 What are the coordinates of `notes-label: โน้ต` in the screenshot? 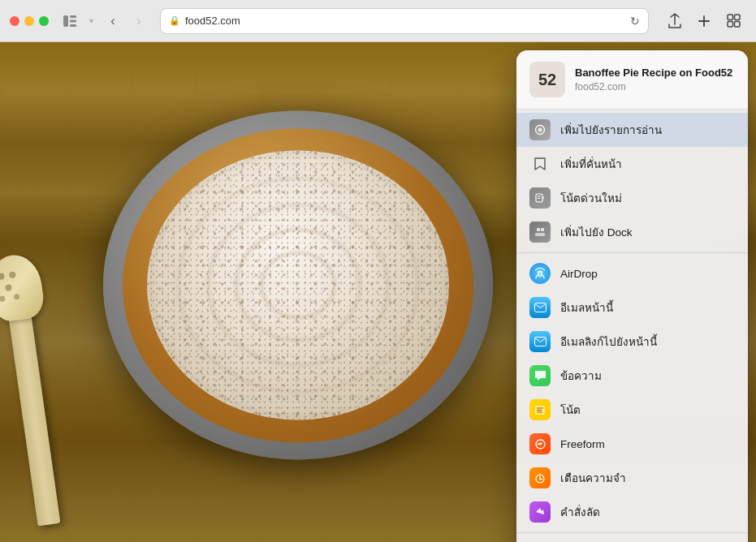 It's located at (648, 410).